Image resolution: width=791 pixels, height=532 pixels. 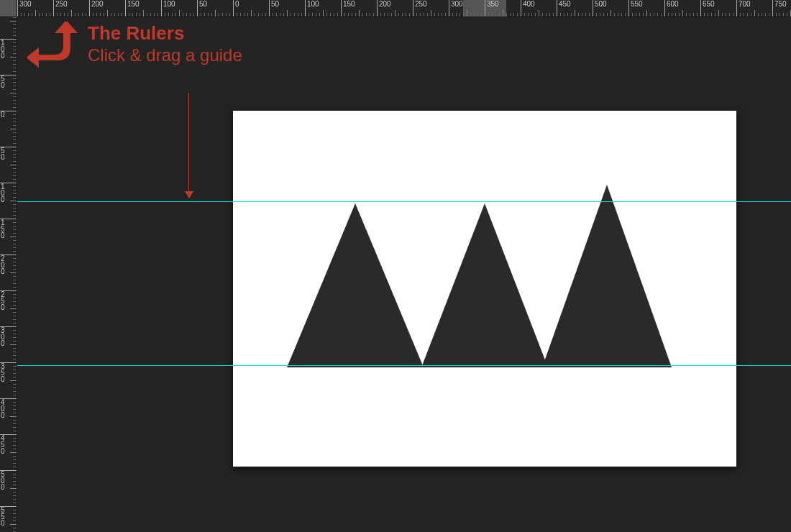 What do you see at coordinates (4, 480) in the screenshot?
I see `ruler-v-label: 500` at bounding box center [4, 480].